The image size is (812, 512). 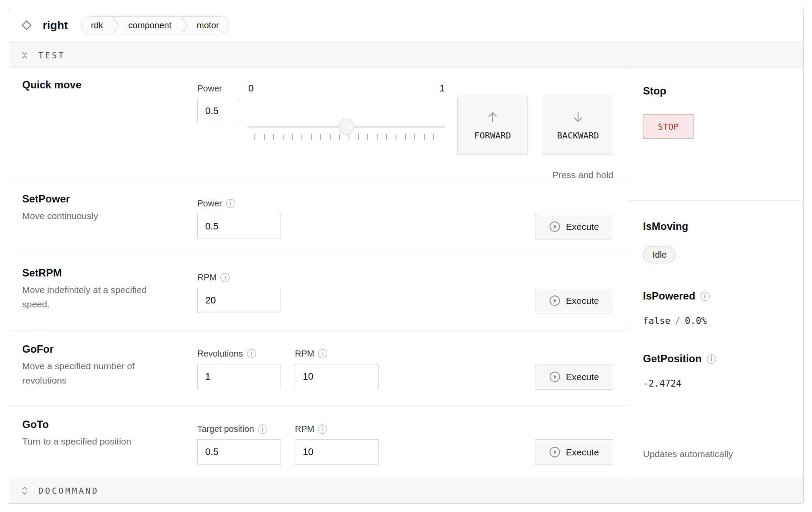 I want to click on power-slider-handle, so click(x=346, y=127).